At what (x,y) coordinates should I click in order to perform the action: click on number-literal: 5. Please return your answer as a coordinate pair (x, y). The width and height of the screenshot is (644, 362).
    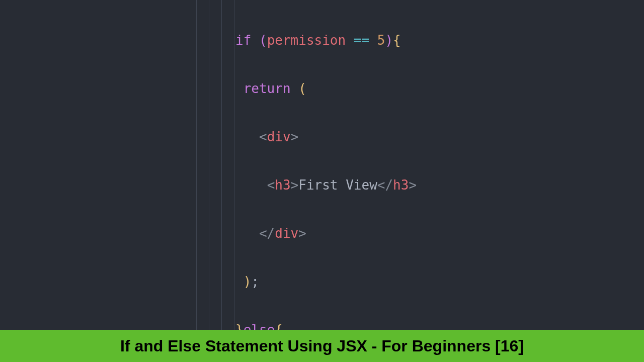
    Looking at the image, I should click on (381, 40).